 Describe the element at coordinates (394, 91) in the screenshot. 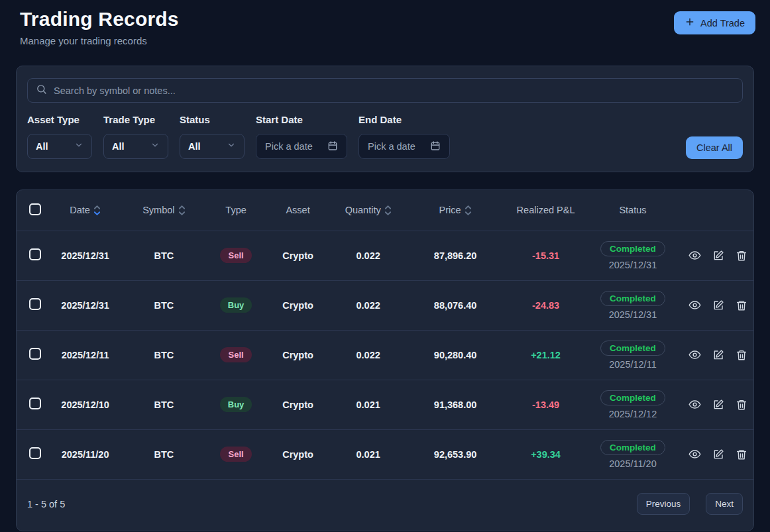

I see `search-input` at that location.